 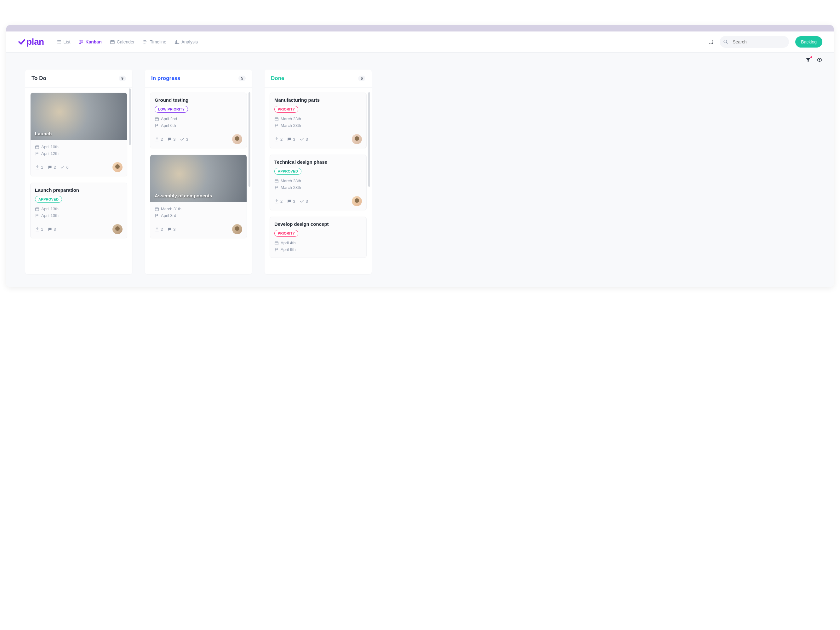 I want to click on kanban-icon, so click(x=81, y=42).